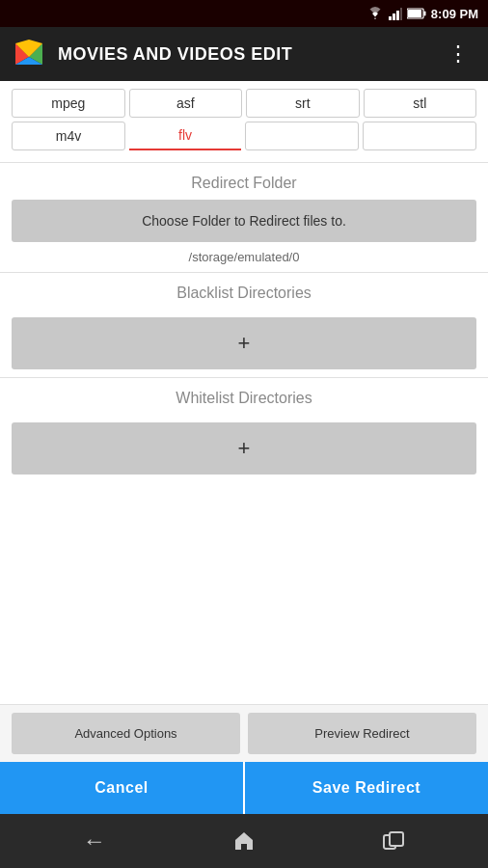  I want to click on blacklist-add-button: +, so click(244, 343).